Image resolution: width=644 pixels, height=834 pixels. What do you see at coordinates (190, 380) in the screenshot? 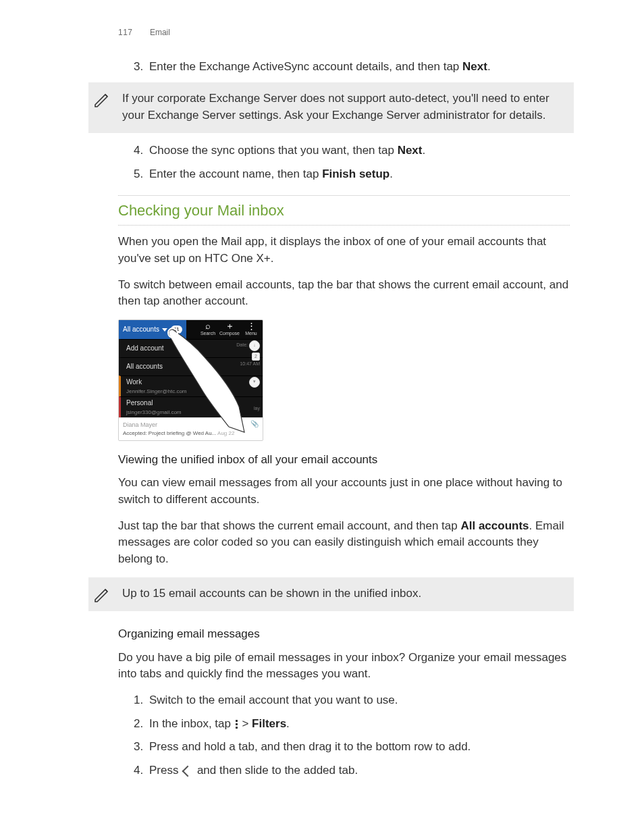
I see `phone-frame: All accounts 31 ⌕Search ＋Compose ⋮Menu D…` at bounding box center [190, 380].